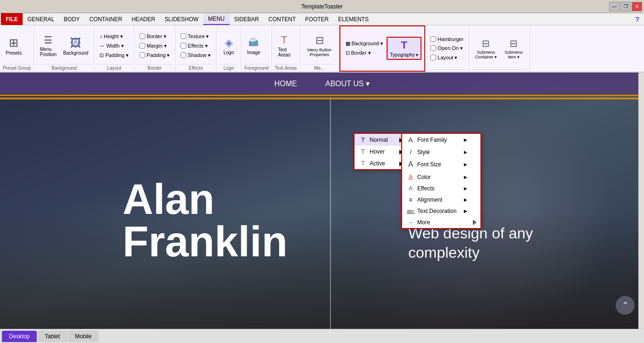  Describe the element at coordinates (216, 19) in the screenshot. I see `menu-item-menu: MENU` at that location.